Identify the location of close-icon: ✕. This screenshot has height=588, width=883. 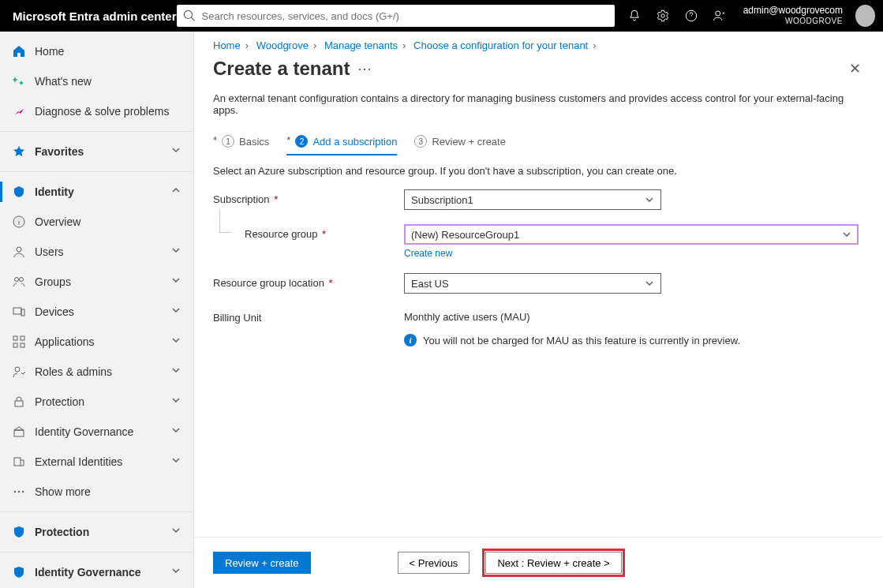
(855, 69).